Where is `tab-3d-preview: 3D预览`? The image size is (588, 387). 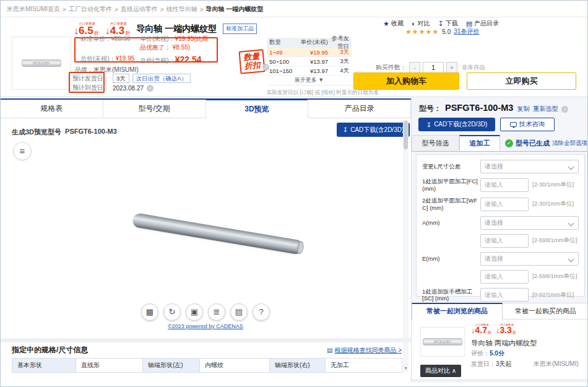 tab-3d-preview: 3D预览 is located at coordinates (257, 109).